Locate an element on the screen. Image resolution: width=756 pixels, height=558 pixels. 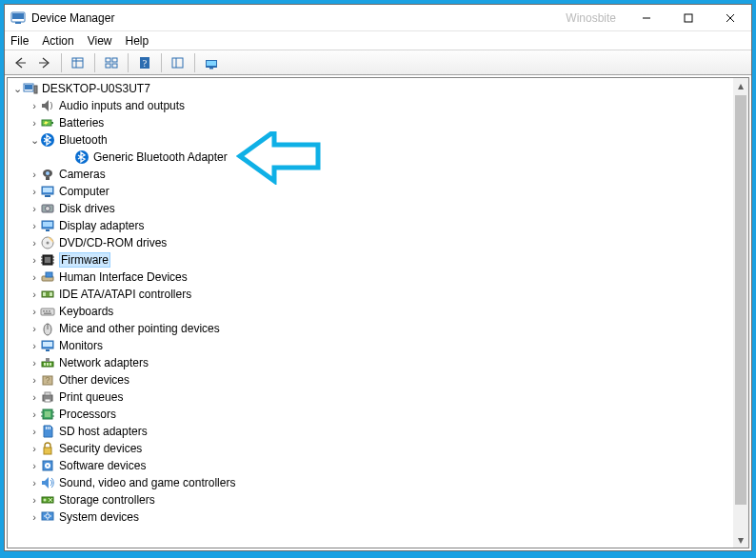
menu-file: File is located at coordinates (19, 41).